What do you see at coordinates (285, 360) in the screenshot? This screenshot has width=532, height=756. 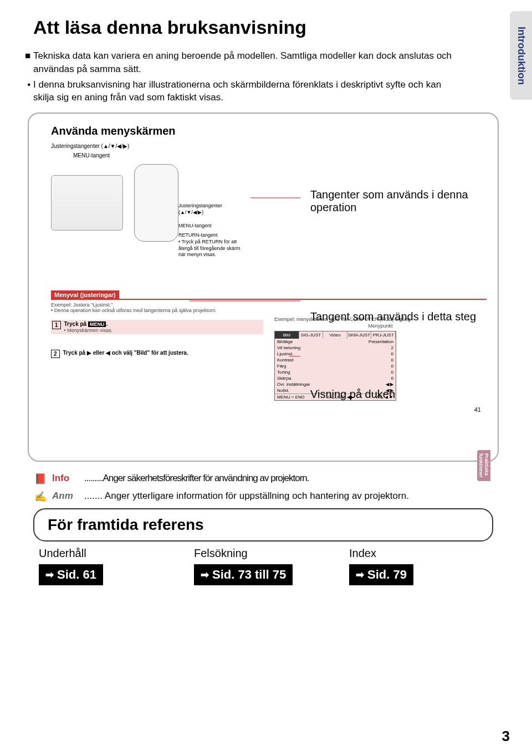 I see `menu-row-k: Kontrast` at bounding box center [285, 360].